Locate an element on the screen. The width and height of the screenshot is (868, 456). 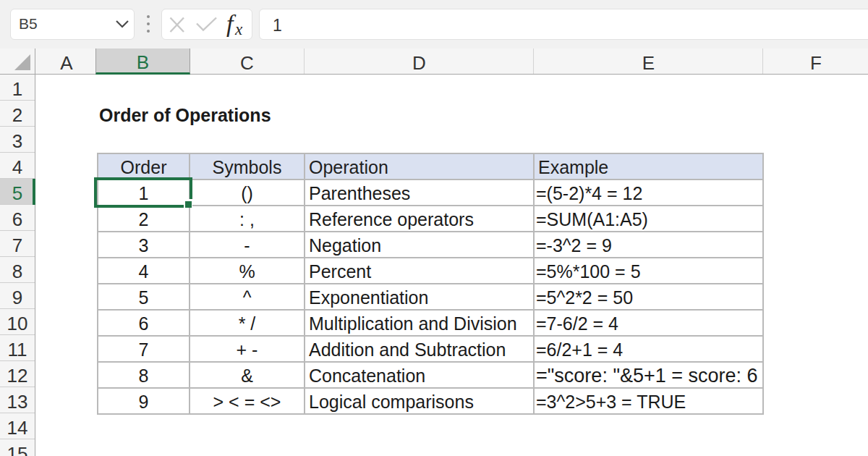
svg-text: x is located at coordinates (239, 29).